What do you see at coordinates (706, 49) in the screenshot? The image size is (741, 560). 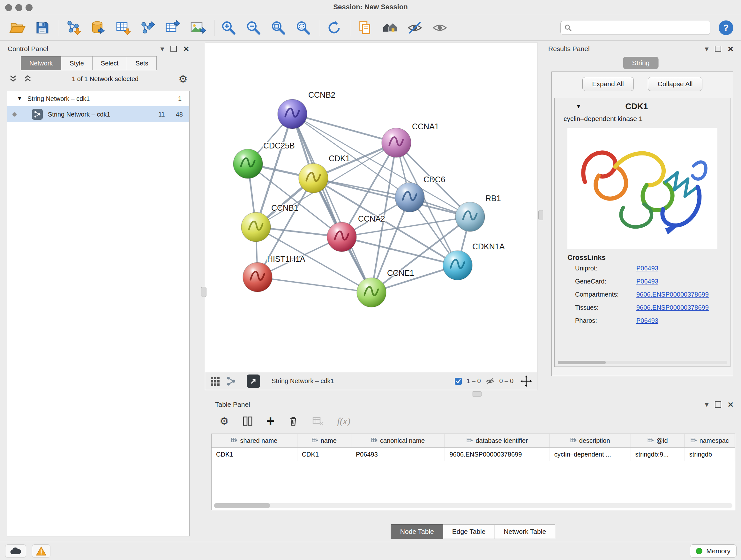 I see `results-panel-collapse-icon: ▾` at bounding box center [706, 49].